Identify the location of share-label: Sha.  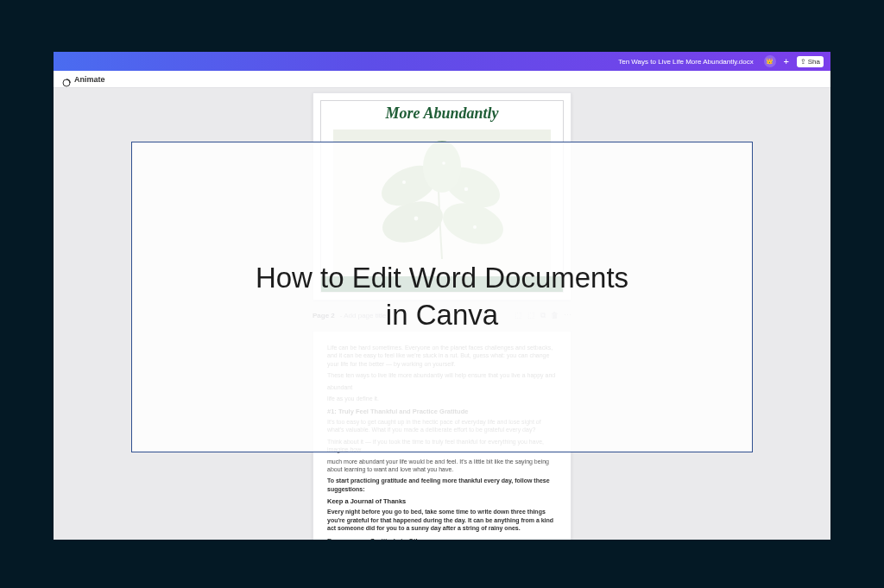
(814, 62).